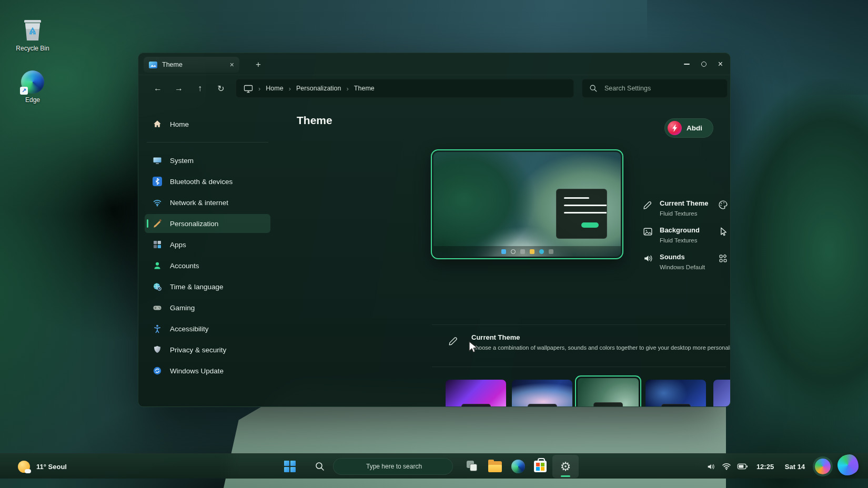 Image resolution: width=868 pixels, height=488 pixels. Describe the element at coordinates (157, 182) in the screenshot. I see `bluetooth-icon` at that location.